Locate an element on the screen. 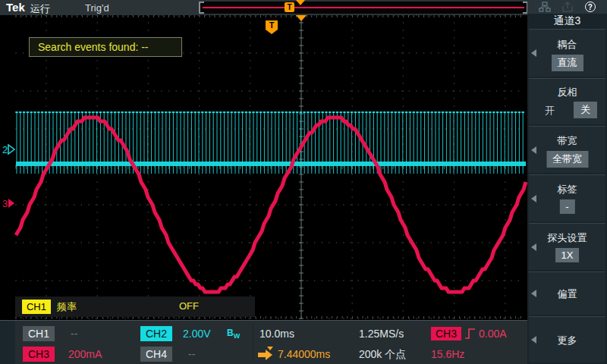  ch3-badge: CH3 is located at coordinates (39, 354).